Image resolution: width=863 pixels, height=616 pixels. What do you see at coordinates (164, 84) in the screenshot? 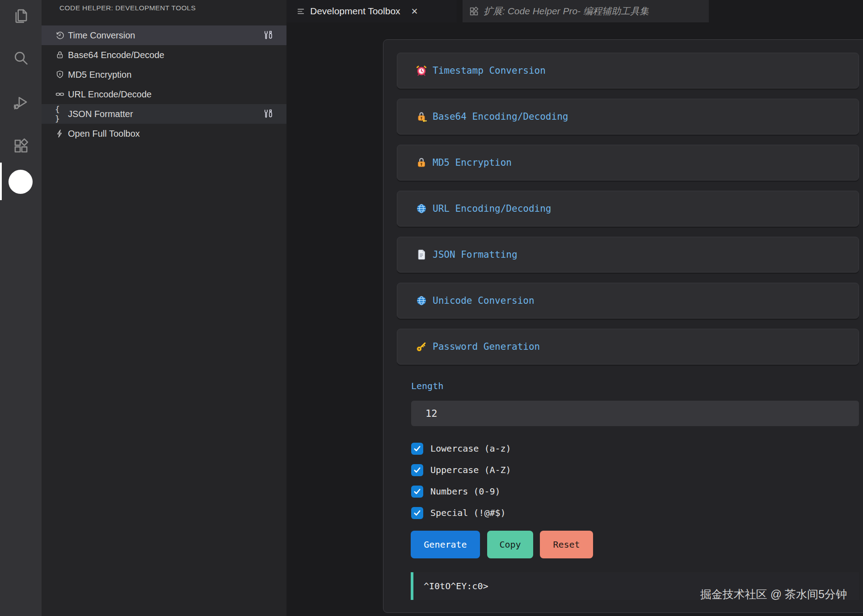
I see `tool-tree: Time Conversion Bas` at bounding box center [164, 84].